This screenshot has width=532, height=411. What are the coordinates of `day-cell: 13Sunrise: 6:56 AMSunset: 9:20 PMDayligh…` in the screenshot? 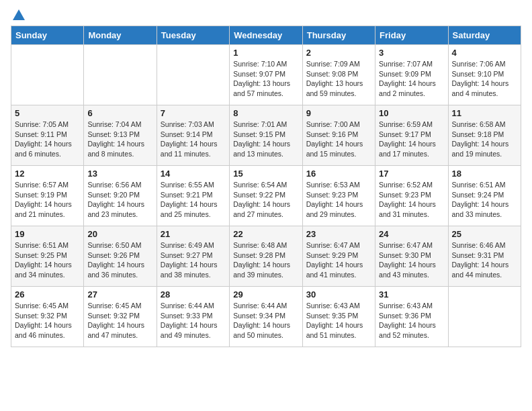 It's located at (120, 196).